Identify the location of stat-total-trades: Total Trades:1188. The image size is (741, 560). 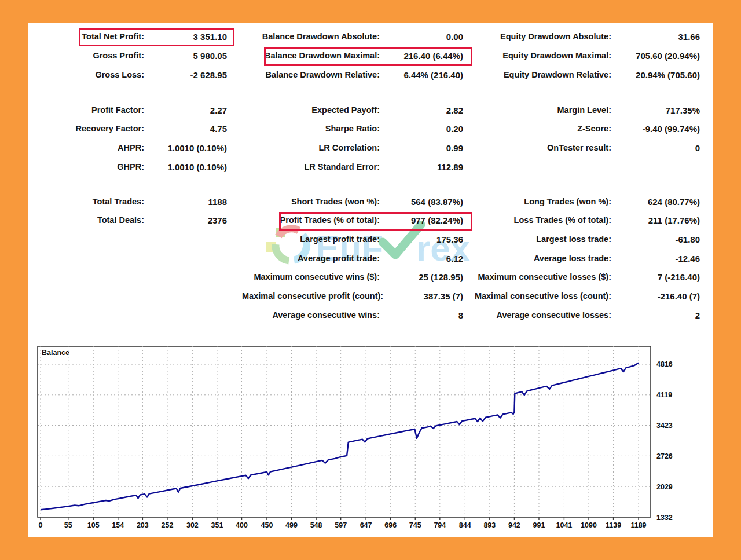
(139, 202).